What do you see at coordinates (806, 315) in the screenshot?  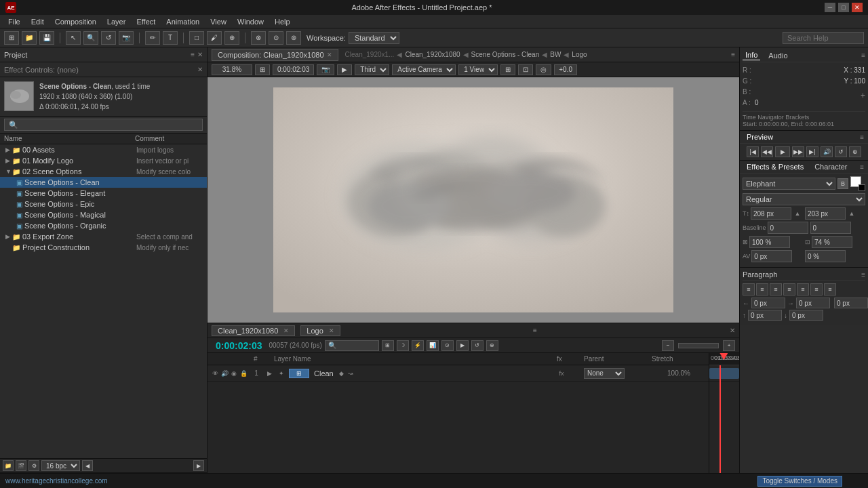 I see `space-after-input` at bounding box center [806, 315].